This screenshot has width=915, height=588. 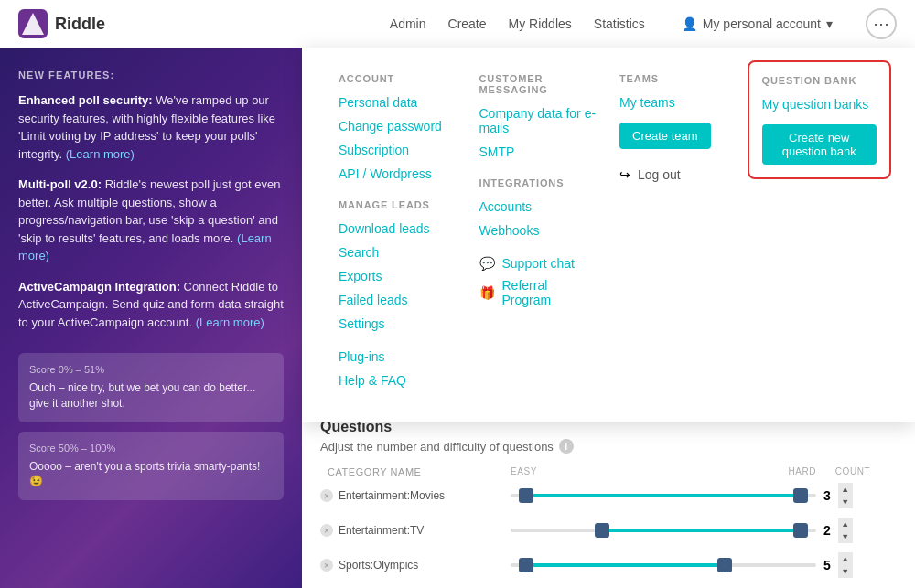 I want to click on riddle-logo-icon, so click(x=33, y=24).